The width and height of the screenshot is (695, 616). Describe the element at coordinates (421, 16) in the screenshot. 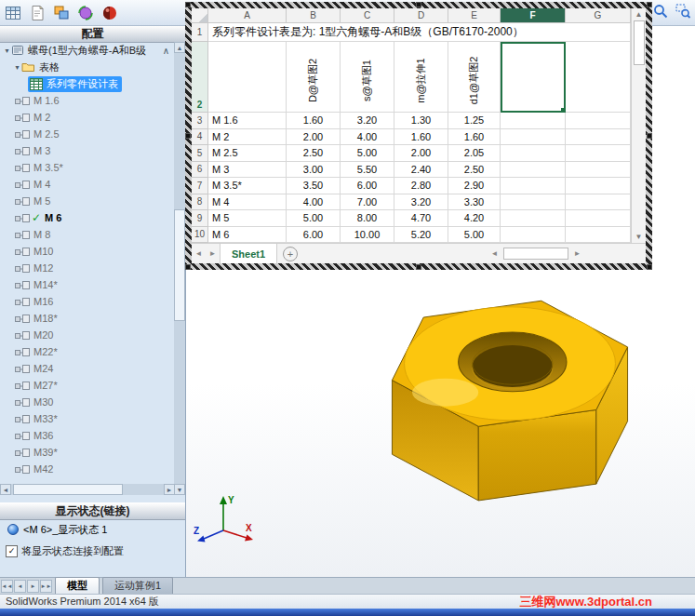

I see `excel-col-header-D: D` at that location.